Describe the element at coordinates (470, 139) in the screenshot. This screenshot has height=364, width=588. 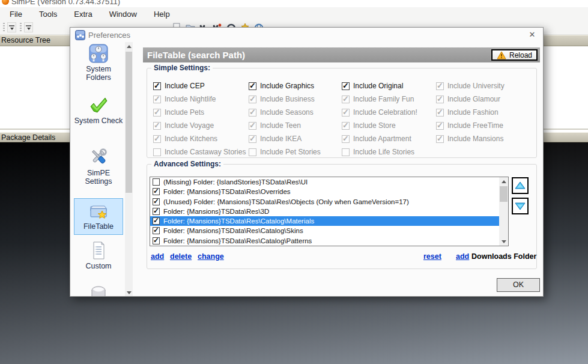
I see `simple-setting: Include Mansions` at that location.